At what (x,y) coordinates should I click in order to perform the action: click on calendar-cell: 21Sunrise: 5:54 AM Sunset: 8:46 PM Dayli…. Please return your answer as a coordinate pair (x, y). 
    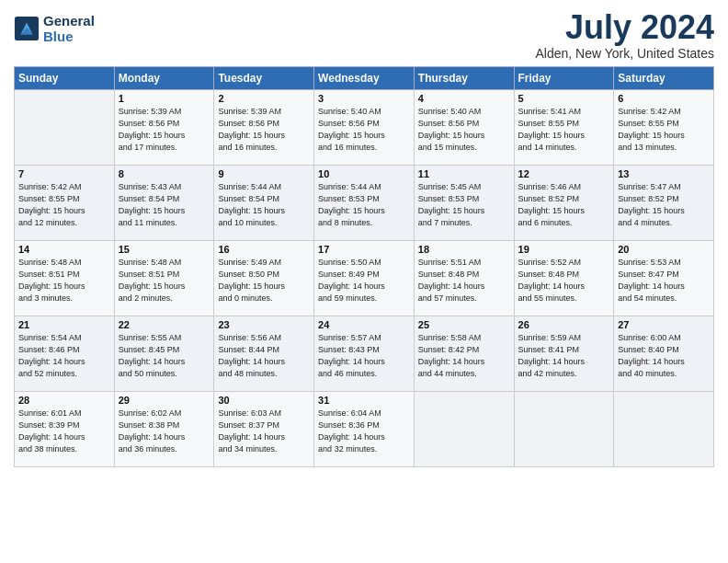
    Looking at the image, I should click on (64, 353).